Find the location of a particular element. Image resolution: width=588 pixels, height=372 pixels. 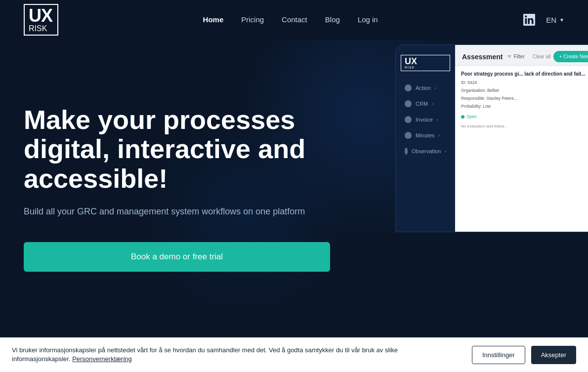

detail-title: Poor strategy process gi... lack of dire… is located at coordinates (525, 74).